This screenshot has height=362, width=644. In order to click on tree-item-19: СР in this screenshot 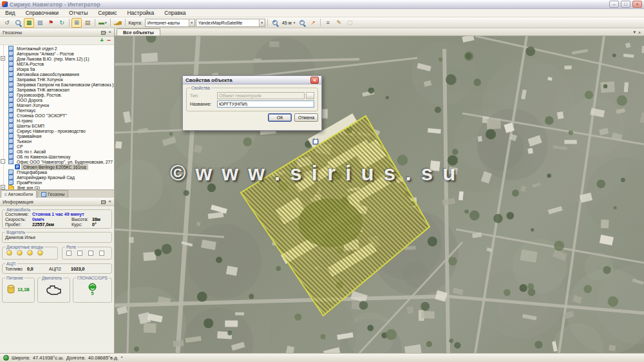, I will do `click(57, 146)`.